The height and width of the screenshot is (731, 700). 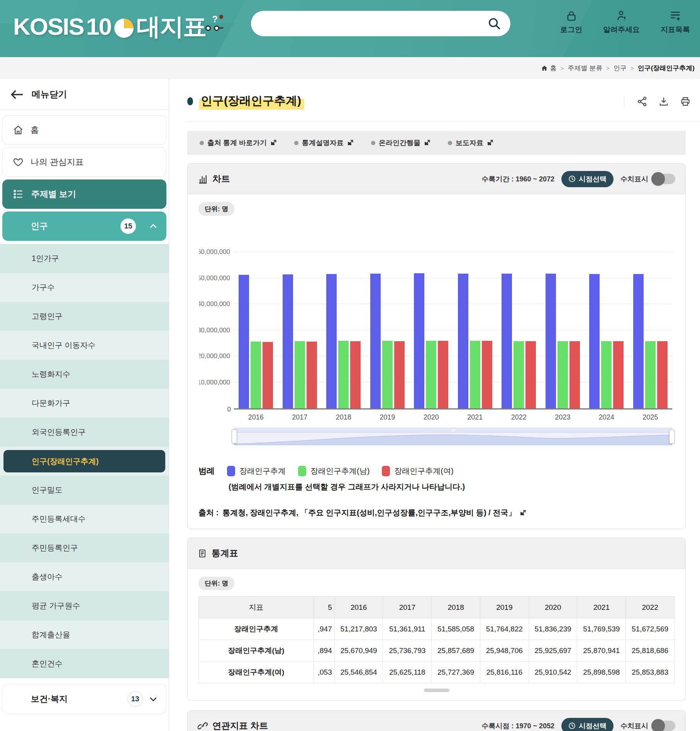 What do you see at coordinates (334, 471) in the screenshot?
I see `legend-item: 장래인구추계(남)` at bounding box center [334, 471].